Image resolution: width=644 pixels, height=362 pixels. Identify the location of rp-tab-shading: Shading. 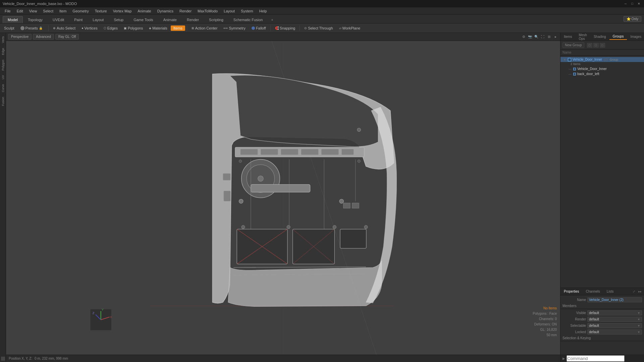
(600, 37).